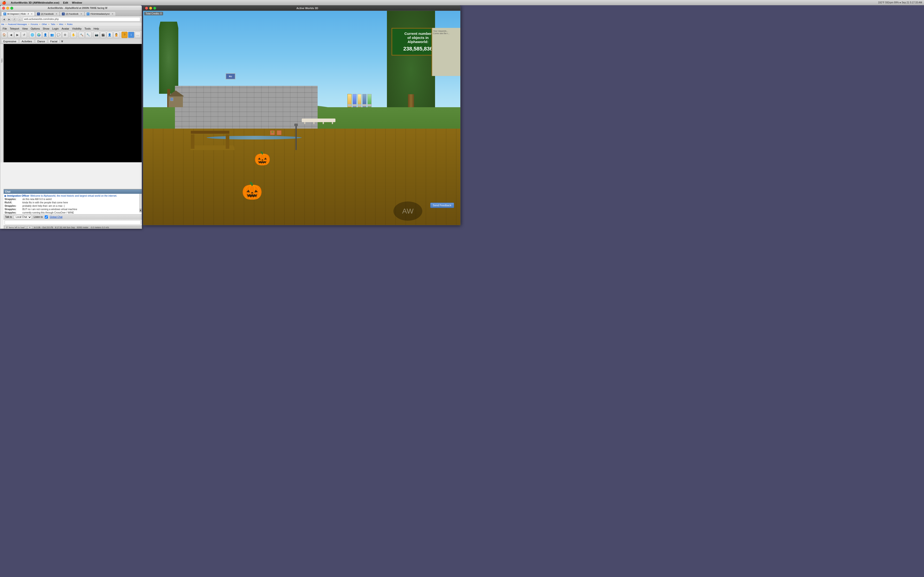 Image resolution: width=924 pixels, height=577 pixels. I want to click on aw3d-viewport: RU 🎃 🎃, so click(302, 118).